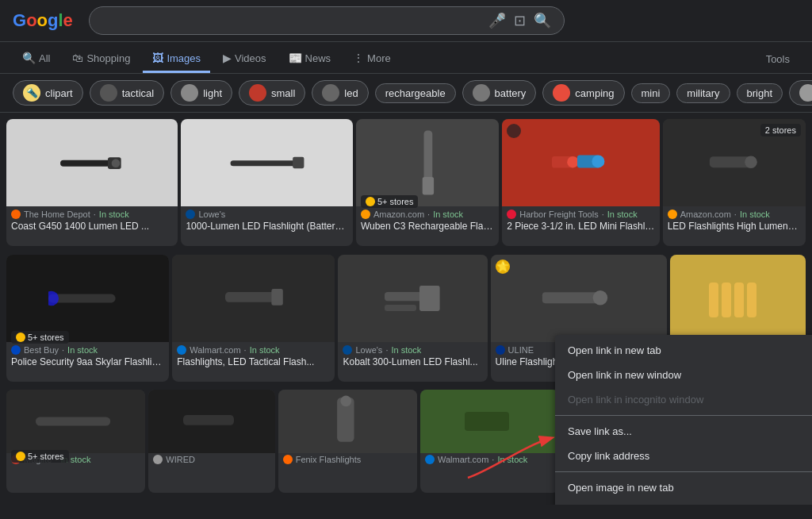 This screenshot has width=812, height=519. What do you see at coordinates (266, 183) in the screenshot?
I see `image-card: Lowe's 1000-Lumen LED Flashlight (Batter…` at bounding box center [266, 183].